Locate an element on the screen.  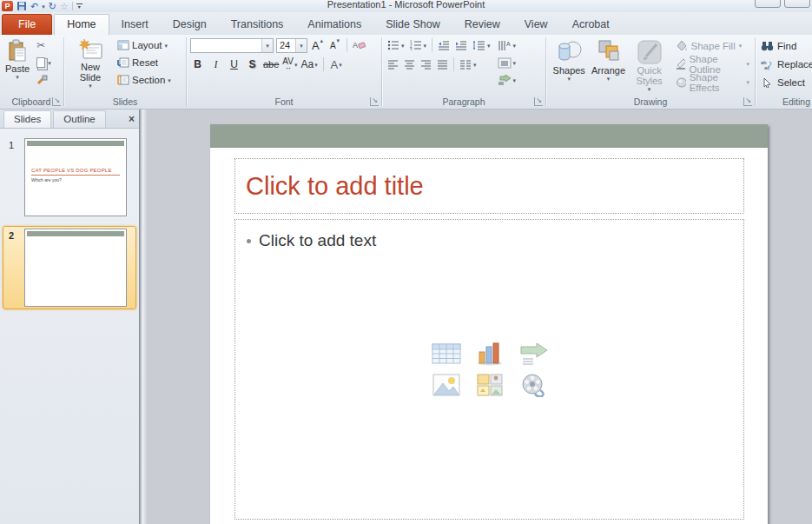
insert-table-icon is located at coordinates (446, 354).